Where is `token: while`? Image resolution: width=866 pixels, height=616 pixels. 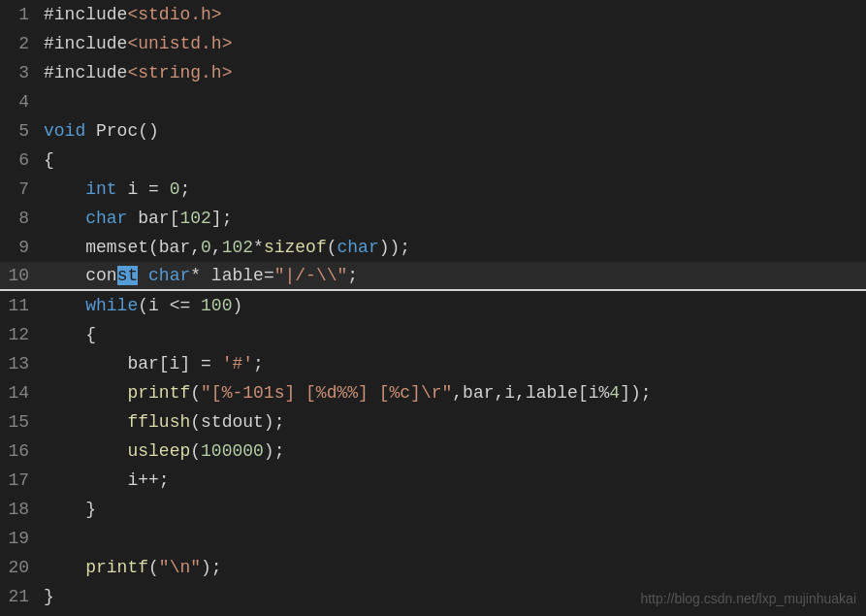
token: while is located at coordinates (112, 306).